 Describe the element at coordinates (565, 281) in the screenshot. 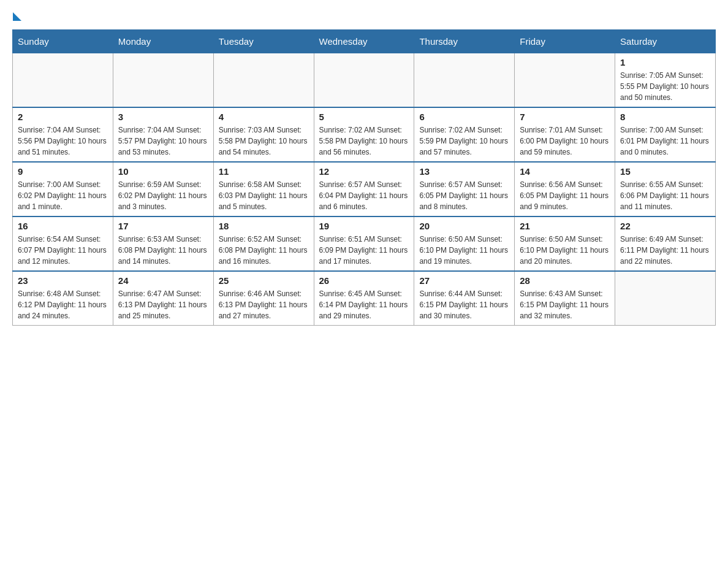

I see `day-number: 28` at that location.